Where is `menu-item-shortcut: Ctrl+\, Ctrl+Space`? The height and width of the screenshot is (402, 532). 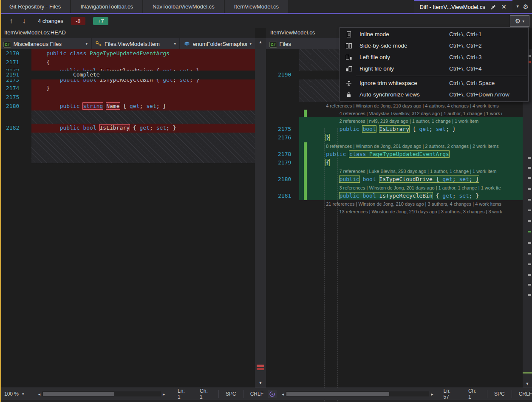
menu-item-shortcut: Ctrl+\, Ctrl+Space is located at coordinates (485, 83).